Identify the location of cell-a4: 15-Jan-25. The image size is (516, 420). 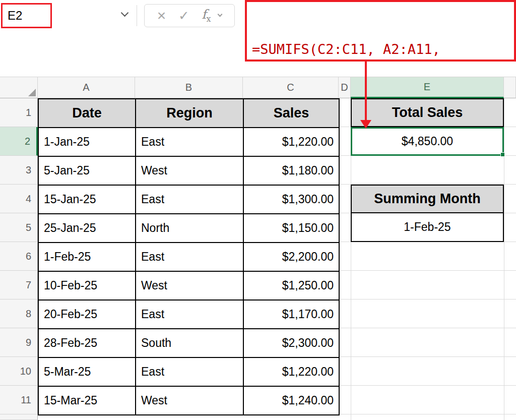
(88, 200).